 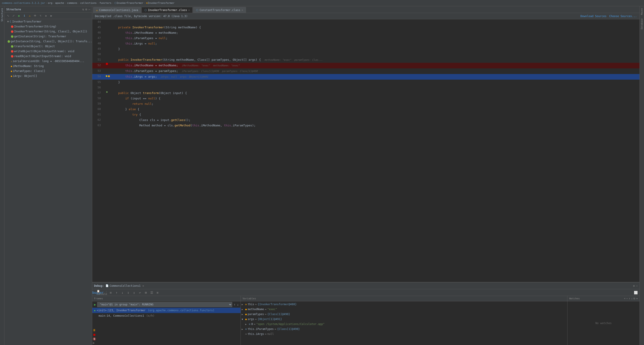 I want to click on debug-btn-console: 📋 Console, so click(x=102, y=293).